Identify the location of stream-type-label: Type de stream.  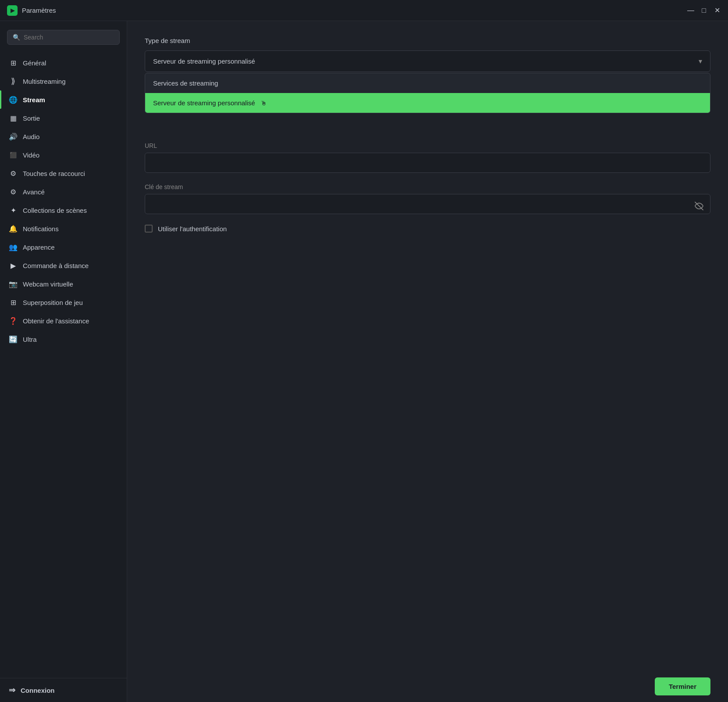
(428, 40).